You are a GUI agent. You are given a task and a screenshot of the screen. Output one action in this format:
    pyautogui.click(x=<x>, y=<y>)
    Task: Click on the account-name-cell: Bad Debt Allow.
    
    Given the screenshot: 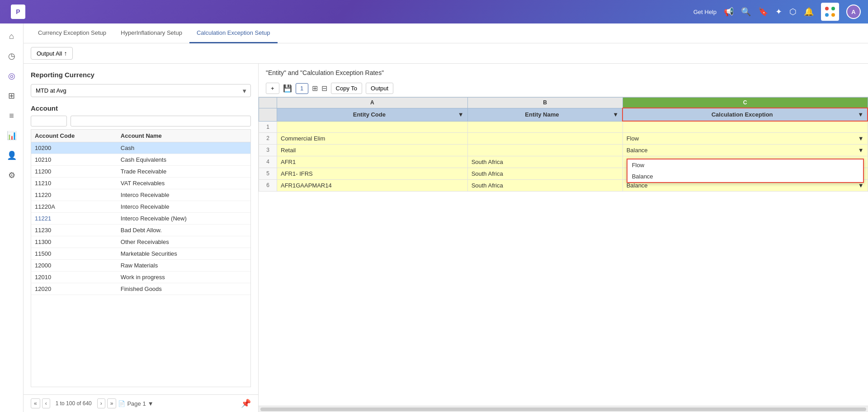 What is the action you would take?
    pyautogui.click(x=184, y=230)
    